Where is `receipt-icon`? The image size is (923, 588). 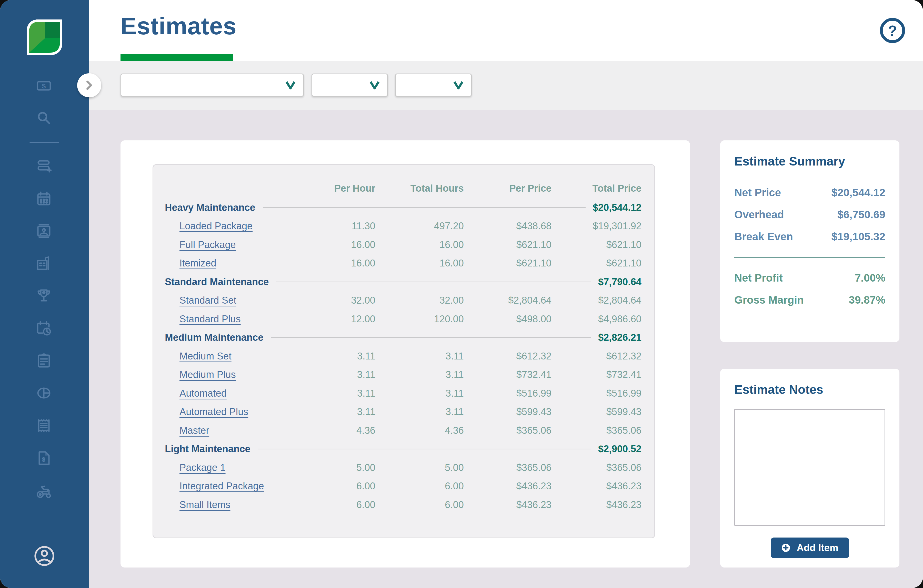 receipt-icon is located at coordinates (44, 426).